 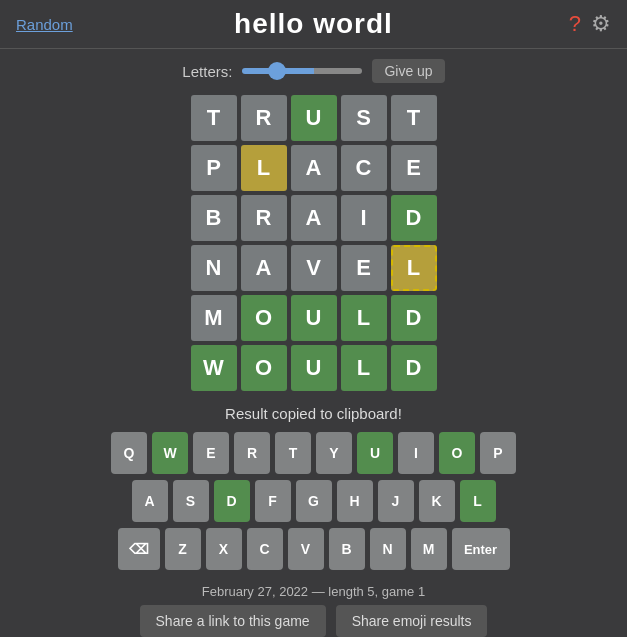 What do you see at coordinates (232, 501) in the screenshot?
I see `key-d: D` at bounding box center [232, 501].